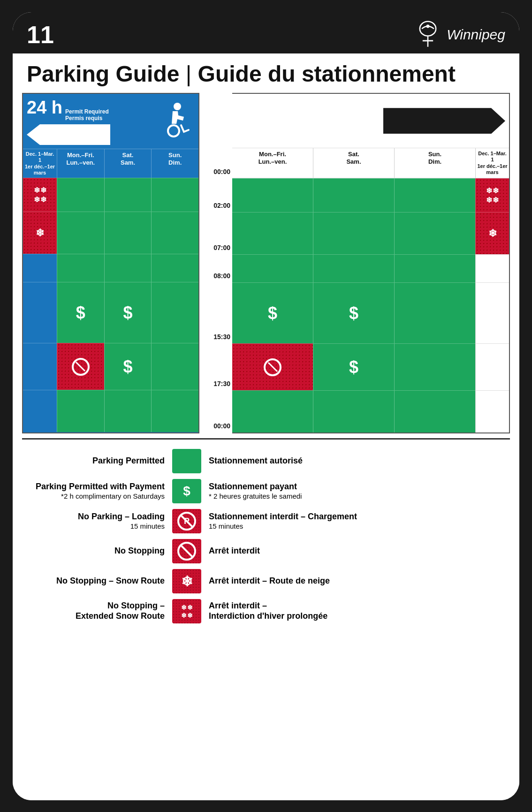 This screenshot has width=532, height=812. Describe the element at coordinates (187, 491) in the screenshot. I see `legend-icon-2: $` at that location.